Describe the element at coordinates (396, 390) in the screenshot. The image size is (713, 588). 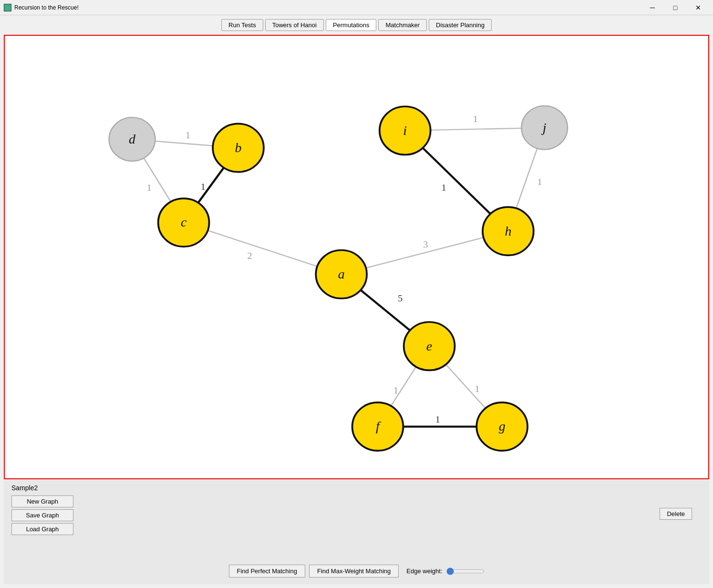
I see `edge-weight-e-f: 1` at that location.